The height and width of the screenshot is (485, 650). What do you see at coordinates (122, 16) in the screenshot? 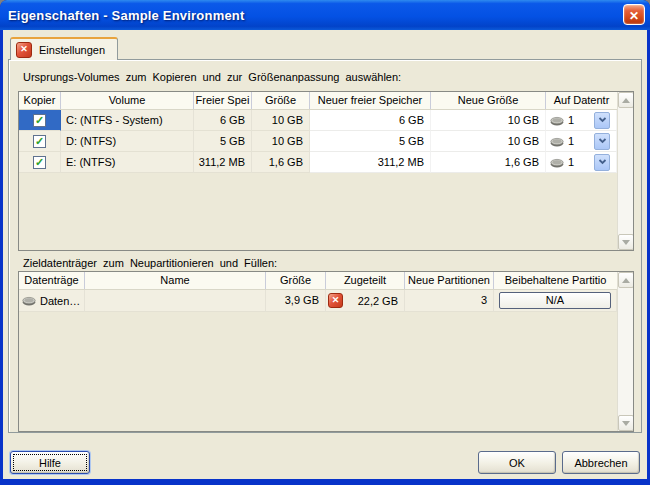
I see `window-title: Eigenschaften - Sample Environment` at bounding box center [122, 16].